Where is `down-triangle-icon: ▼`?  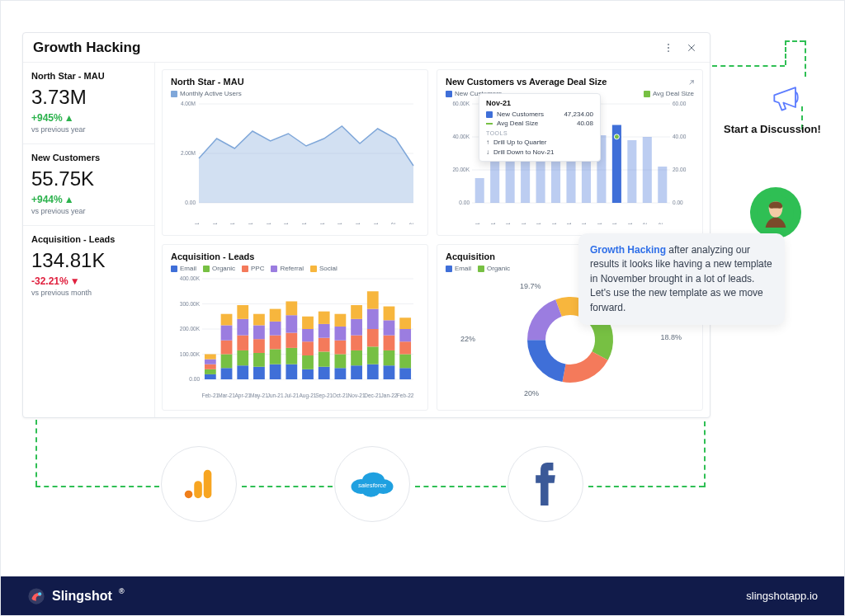 down-triangle-icon: ▼ is located at coordinates (75, 281).